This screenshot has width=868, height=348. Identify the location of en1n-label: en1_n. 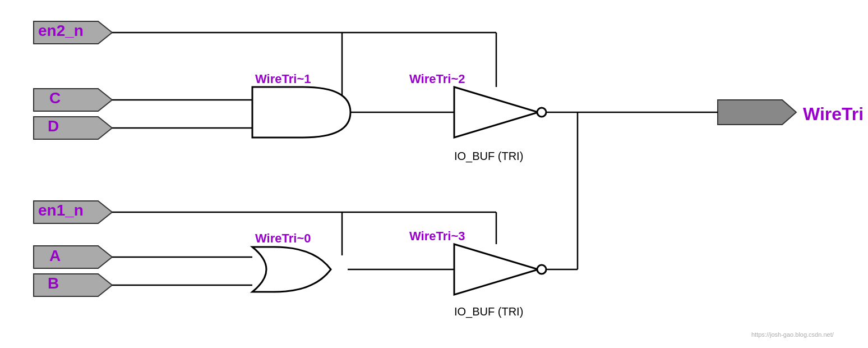
(61, 210).